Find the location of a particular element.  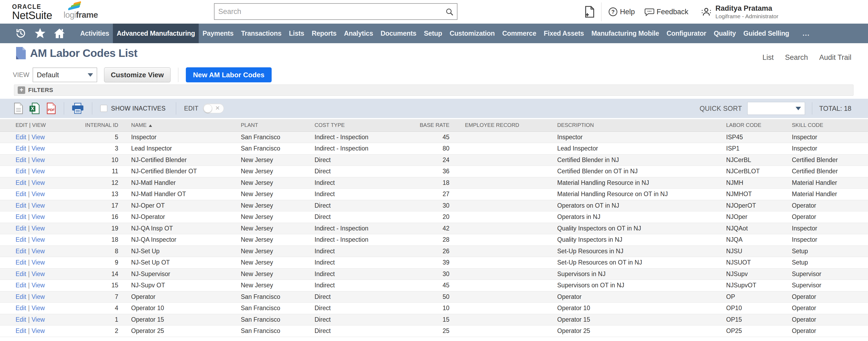

nav-item-transactions: Transactions is located at coordinates (261, 33).